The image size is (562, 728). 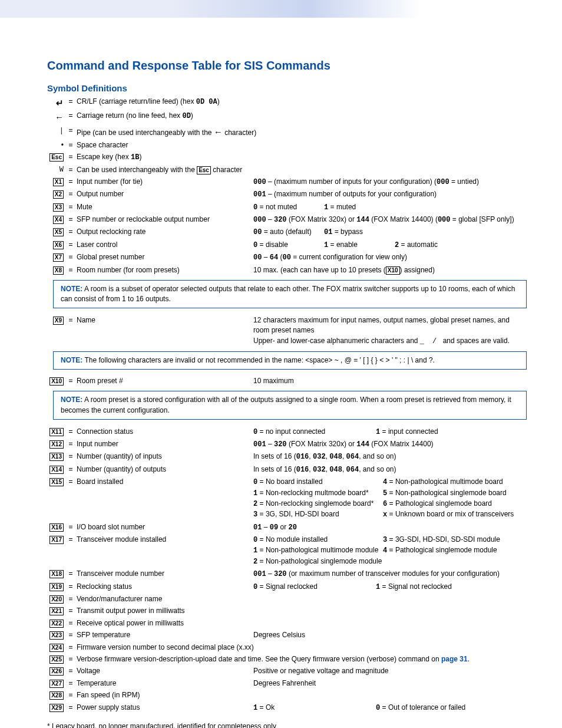 What do you see at coordinates (287, 671) in the screenshot?
I see `row-x26: X26=VoltagePositive or negative voltage …` at bounding box center [287, 671].